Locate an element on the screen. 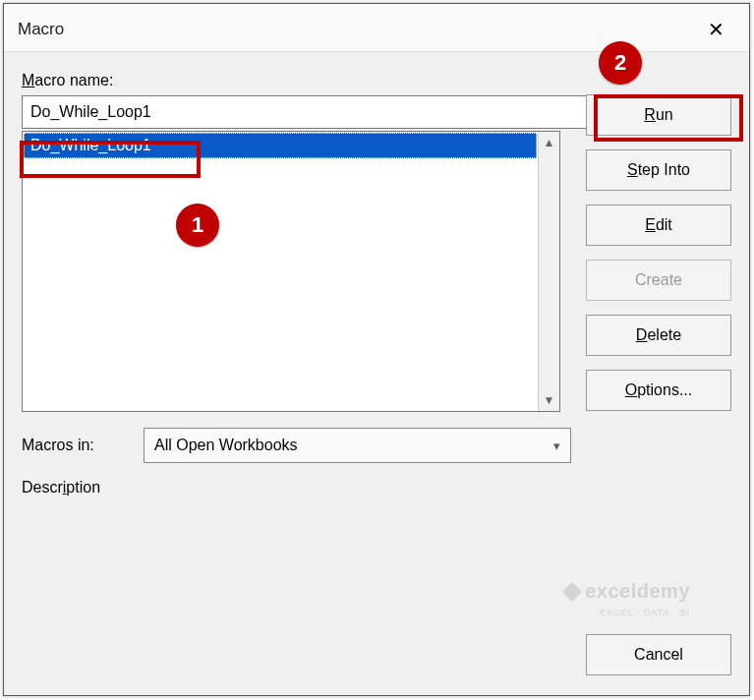 The image size is (754, 700). macros-in-combo: All Open Workbooks ▾ is located at coordinates (358, 445).